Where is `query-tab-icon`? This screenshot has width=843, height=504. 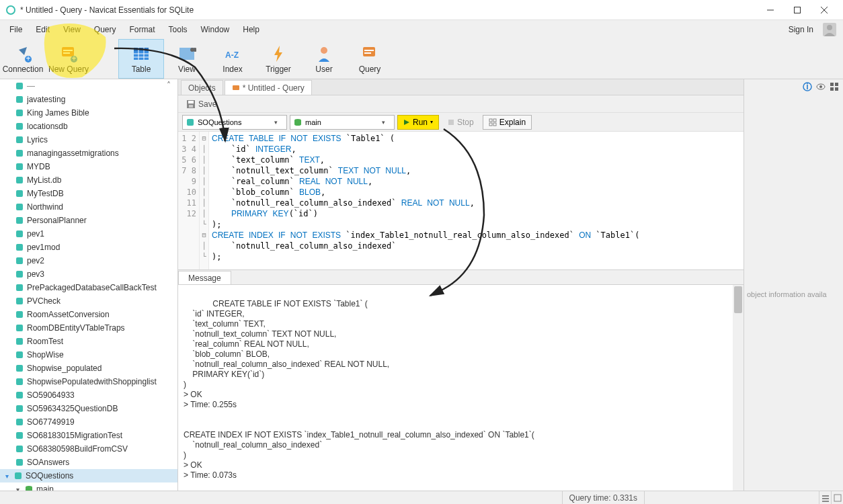 query-tab-icon is located at coordinates (236, 88).